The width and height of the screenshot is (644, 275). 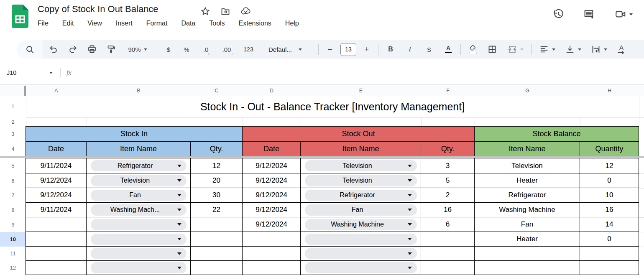 What do you see at coordinates (527, 253) in the screenshot?
I see `cell-G11` at bounding box center [527, 253].